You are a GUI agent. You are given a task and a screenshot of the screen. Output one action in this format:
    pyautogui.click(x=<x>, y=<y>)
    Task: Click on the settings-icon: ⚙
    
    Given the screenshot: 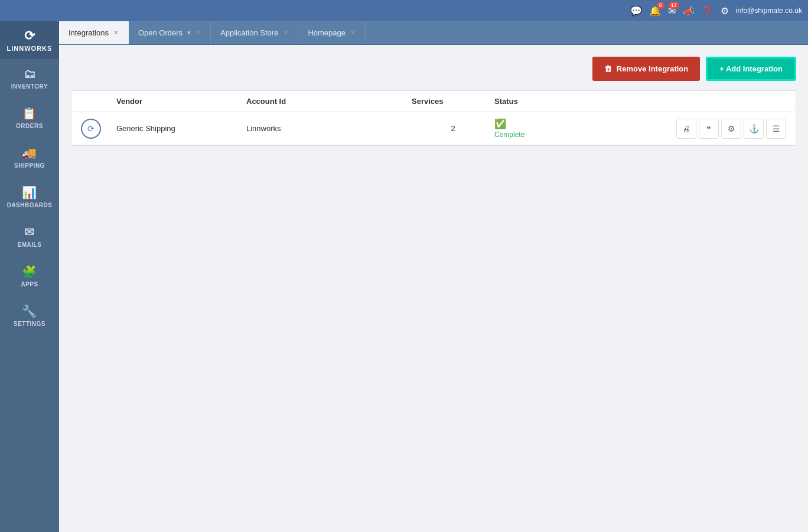 What is the action you would take?
    pyautogui.click(x=725, y=11)
    